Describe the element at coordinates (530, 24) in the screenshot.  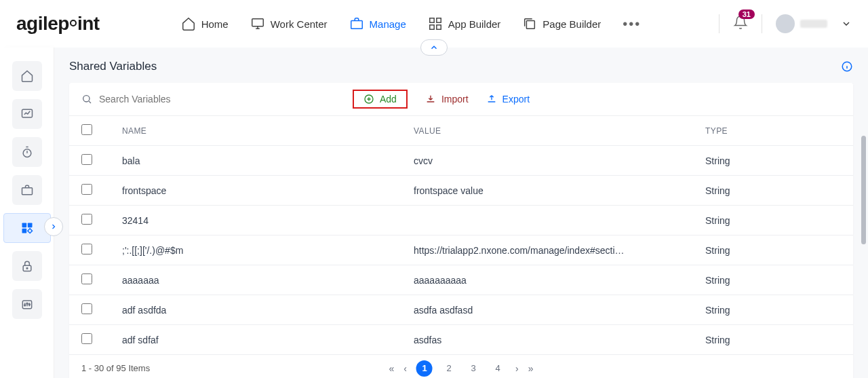
I see `copy-icon` at that location.